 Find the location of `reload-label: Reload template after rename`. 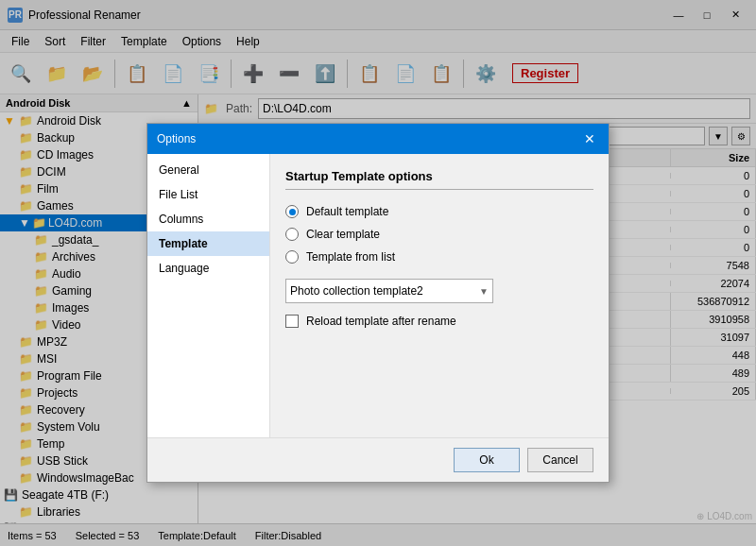

reload-label: Reload template after rename is located at coordinates (382, 321).